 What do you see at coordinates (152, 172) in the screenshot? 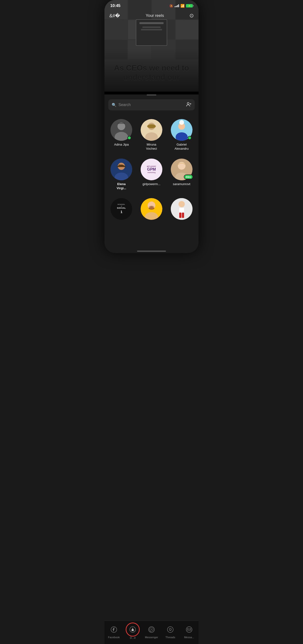
I see `contacts-grid: Adina Jipa MirunaVocheci` at bounding box center [152, 172].